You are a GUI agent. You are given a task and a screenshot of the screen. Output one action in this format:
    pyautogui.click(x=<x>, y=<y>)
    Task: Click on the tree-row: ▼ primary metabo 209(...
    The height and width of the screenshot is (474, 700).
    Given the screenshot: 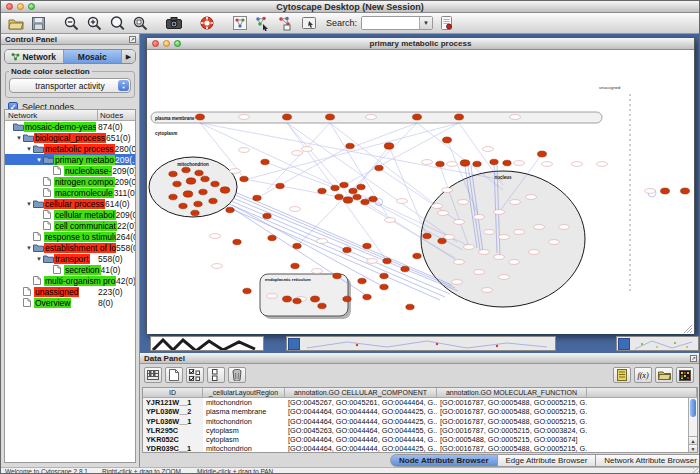 What is the action you would take?
    pyautogui.click(x=70, y=160)
    